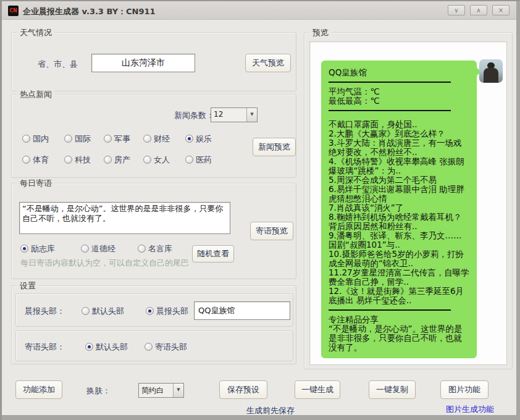  Describe the element at coordinates (199, 160) in the screenshot. I see `category-radio-medicine: 医药` at that location.